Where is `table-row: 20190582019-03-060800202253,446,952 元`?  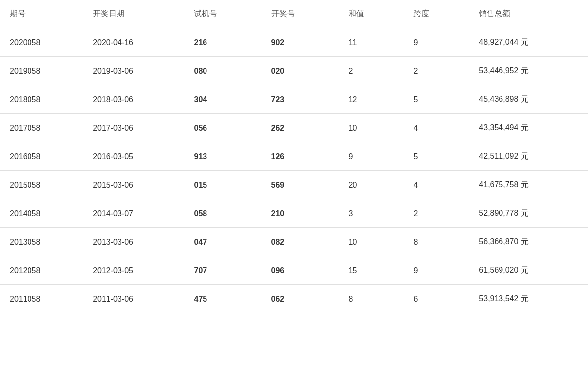 table-row: 20190582019-03-060800202253,446,952 元 is located at coordinates (294, 71).